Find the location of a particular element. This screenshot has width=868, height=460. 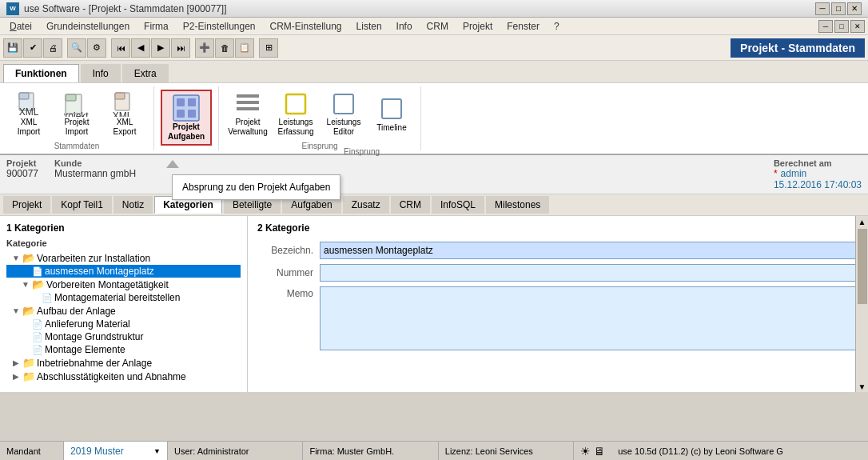

tb-check: ✔ is located at coordinates (33, 48).